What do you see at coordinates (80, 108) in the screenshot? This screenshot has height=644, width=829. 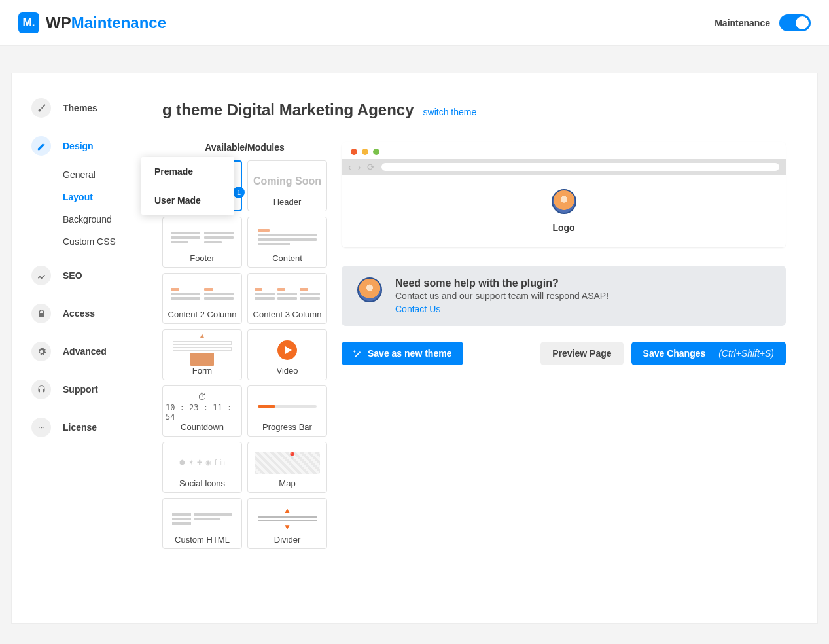 I see `sidebar-label: Themes` at bounding box center [80, 108].